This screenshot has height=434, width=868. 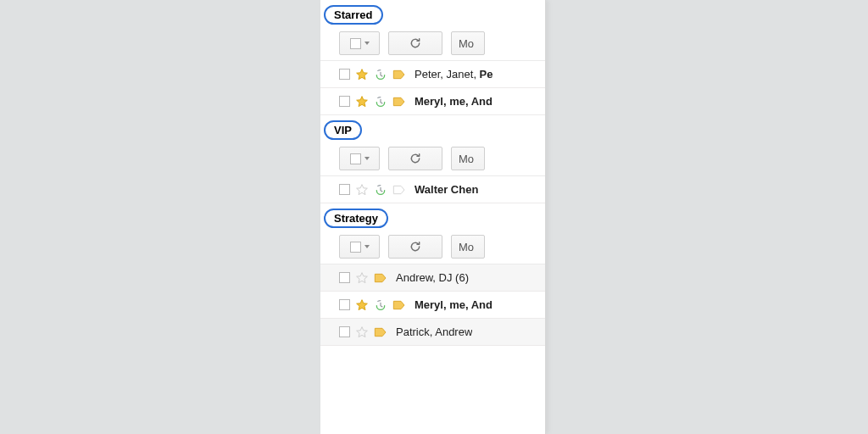 I want to click on section-title: VIP, so click(x=342, y=131).